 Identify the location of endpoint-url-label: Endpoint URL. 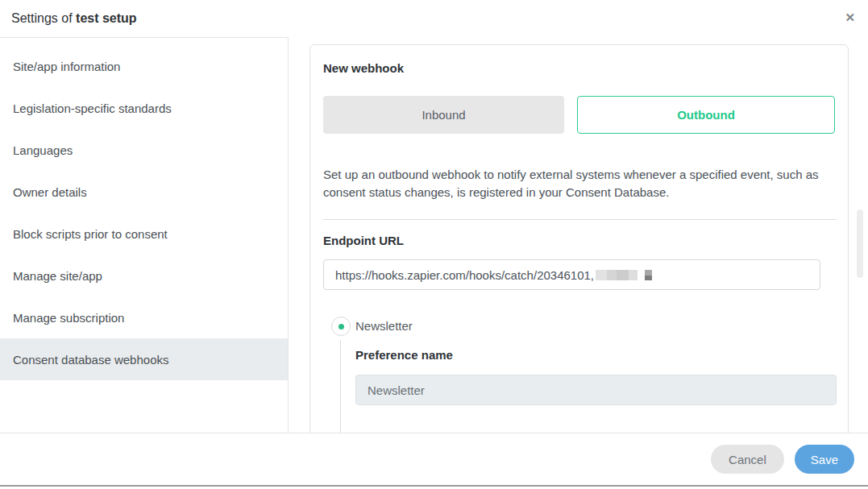
(579, 240).